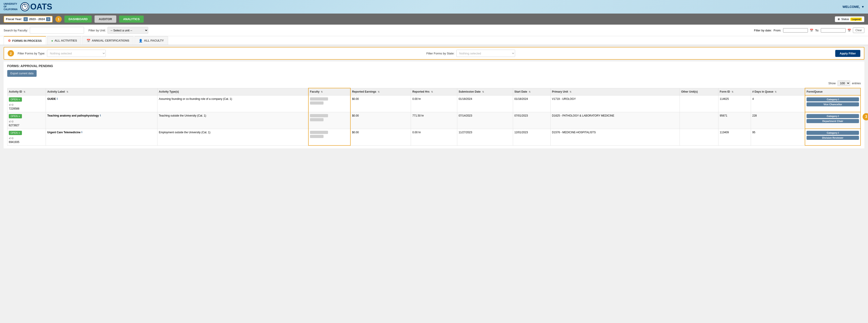  Describe the element at coordinates (27, 137) in the screenshot. I see `cell-activity-id: OPEN + 🏷 0 6941935` at that location.